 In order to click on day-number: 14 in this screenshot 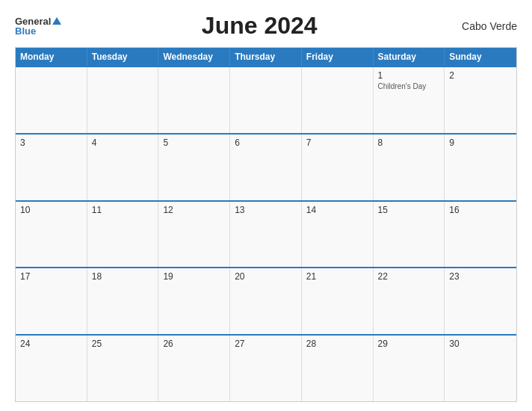, I will do `click(338, 210)`.